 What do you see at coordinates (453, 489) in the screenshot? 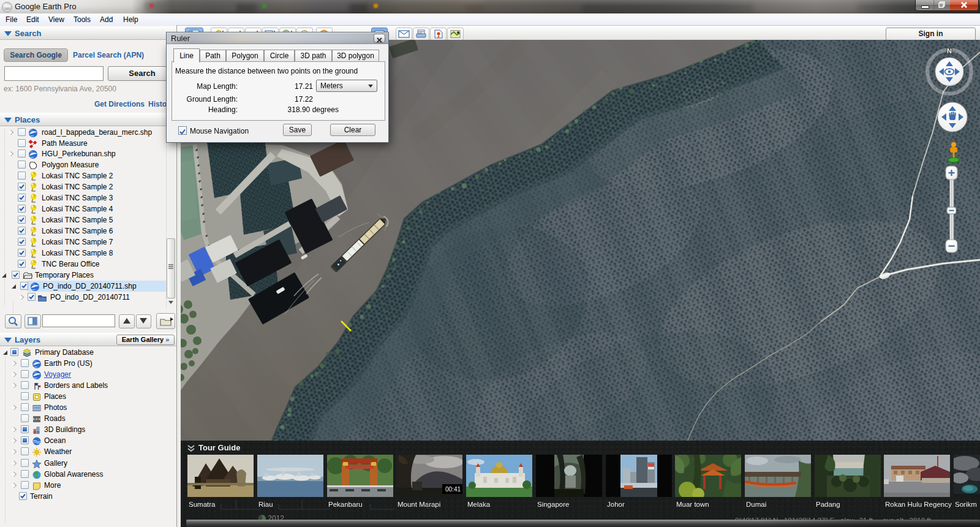
I see `svg-text: 00:41` at bounding box center [453, 489].